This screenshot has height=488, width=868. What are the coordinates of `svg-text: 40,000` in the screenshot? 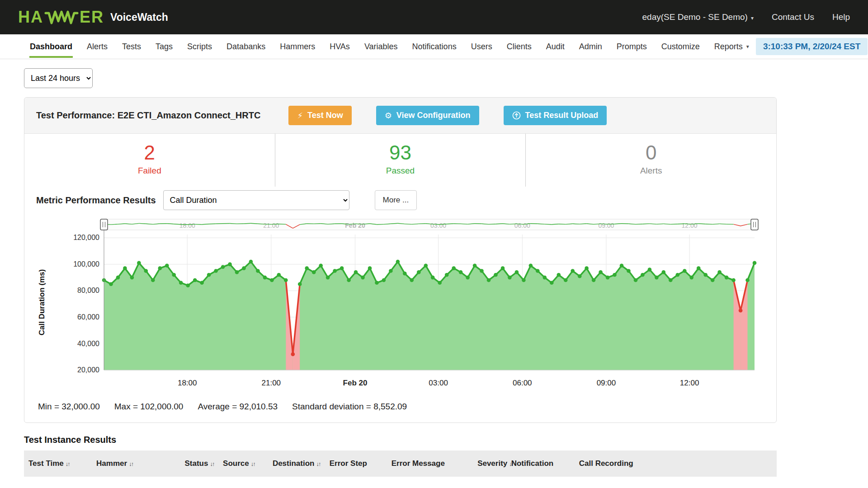 It's located at (89, 343).